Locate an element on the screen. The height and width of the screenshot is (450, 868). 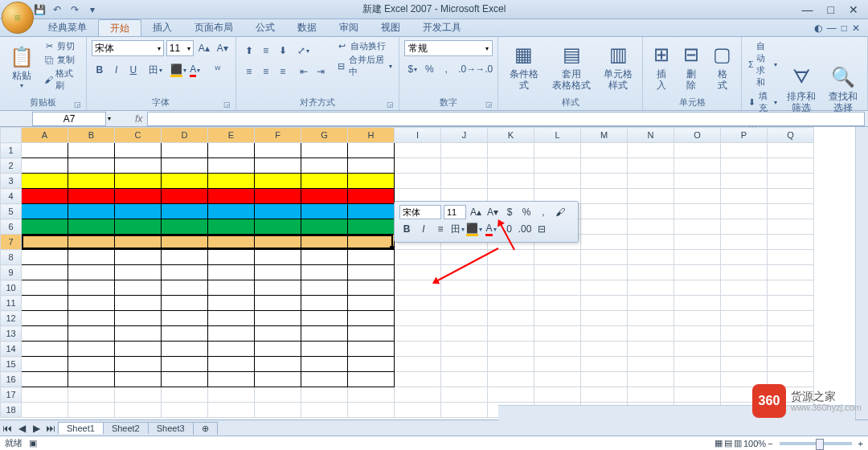
formula-bar is located at coordinates (506, 119).